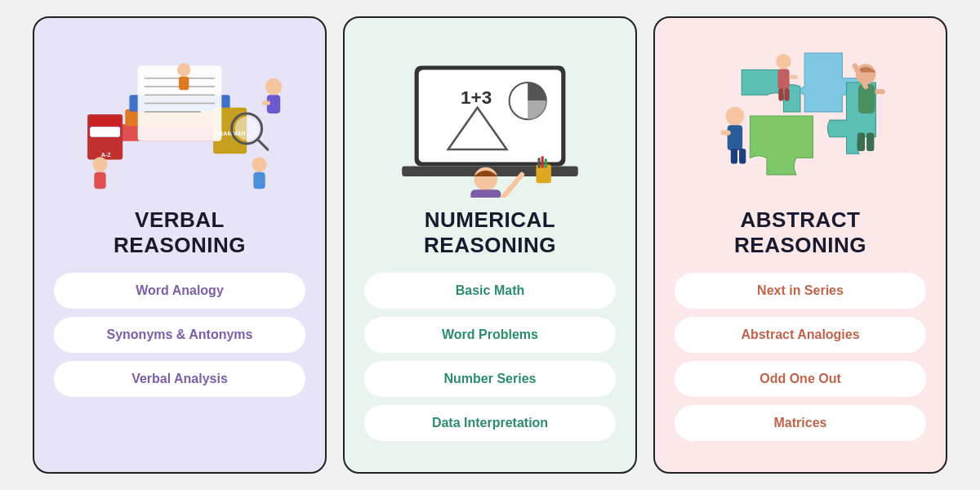 Image resolution: width=980 pixels, height=490 pixels. I want to click on verbal-verbal-analysis: Verbal Analysis, so click(180, 379).